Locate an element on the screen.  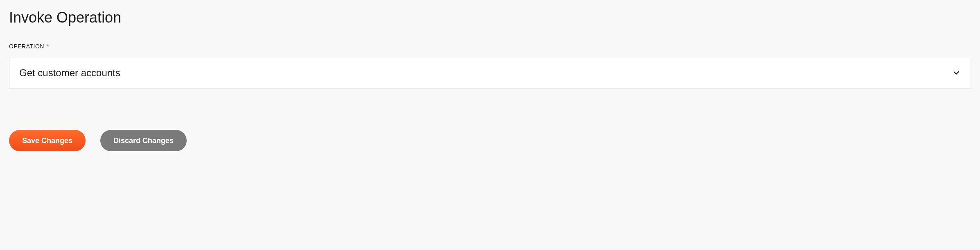
operation-label-text: OPERATION is located at coordinates (27, 46).